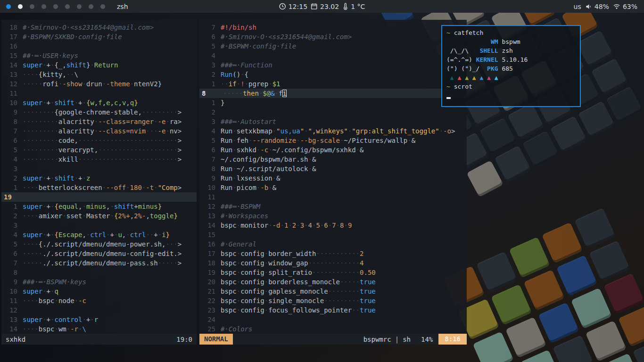 The height and width of the screenshot is (362, 644). Describe the element at coordinates (88, 27) in the screenshot. I see `line-text: #·Smirnov-O·<ss2316544@gmail.com>` at that location.